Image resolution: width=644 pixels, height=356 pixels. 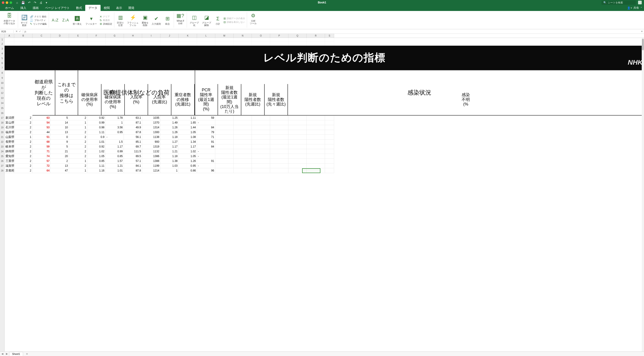 What do you see at coordinates (120, 20) in the screenshot?
I see `text-to-columns-button: ▥区切り 位置` at bounding box center [120, 20].